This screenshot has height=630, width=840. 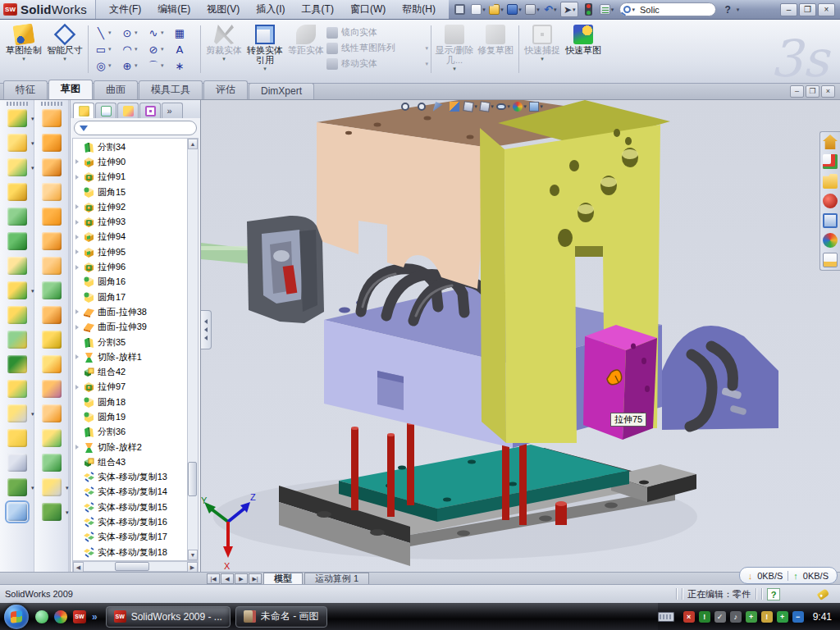 I want to click on tree-item: 曲面-拉伸38, so click(x=130, y=312).